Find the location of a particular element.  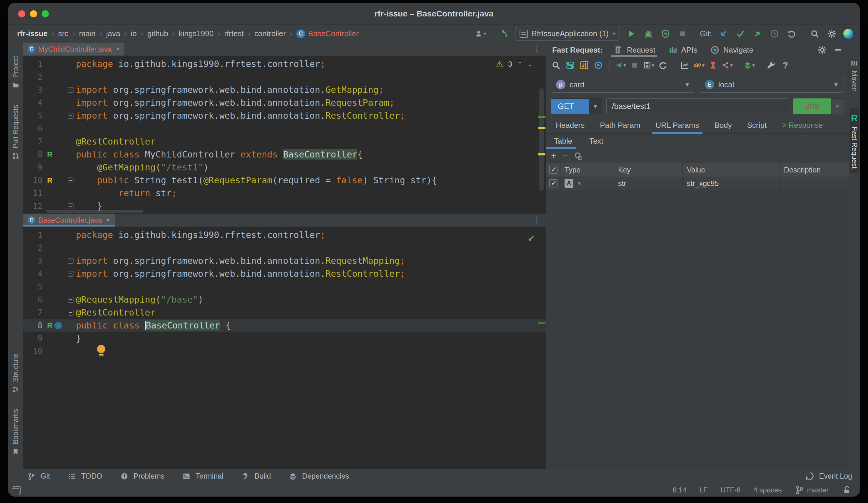

tool-stripe-bookmarks: Bookmarks is located at coordinates (16, 432).